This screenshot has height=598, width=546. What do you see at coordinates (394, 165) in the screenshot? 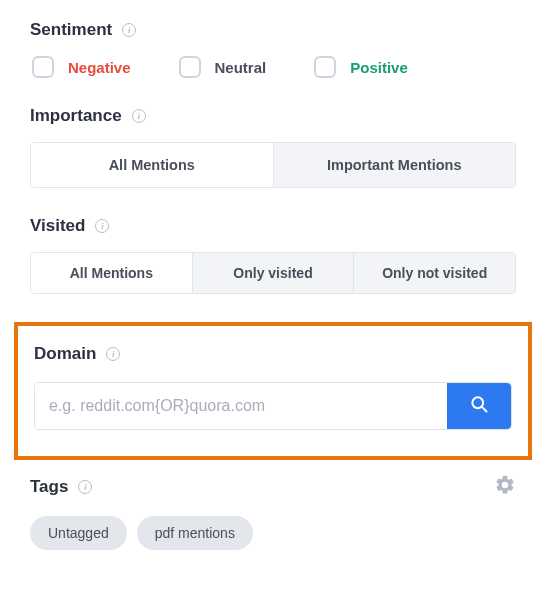
I see `tab-important-mentions: Important Mentions` at bounding box center [394, 165].